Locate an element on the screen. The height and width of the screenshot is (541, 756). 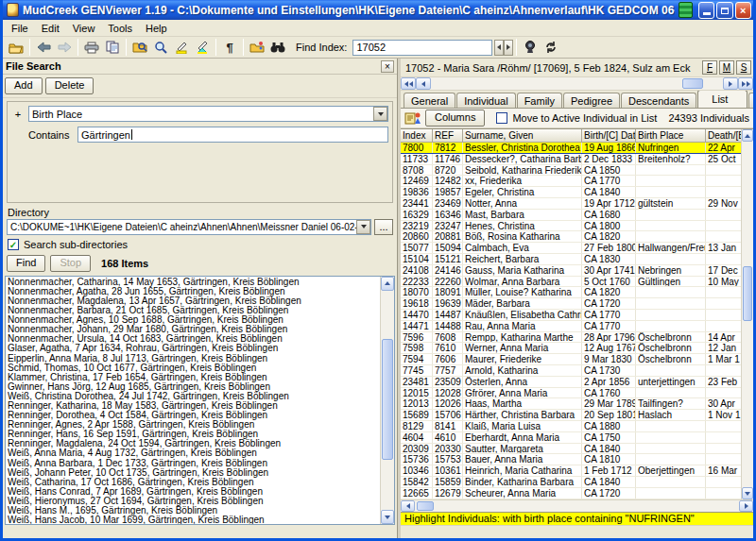
table-scroll-up-icon is located at coordinates (747, 136).